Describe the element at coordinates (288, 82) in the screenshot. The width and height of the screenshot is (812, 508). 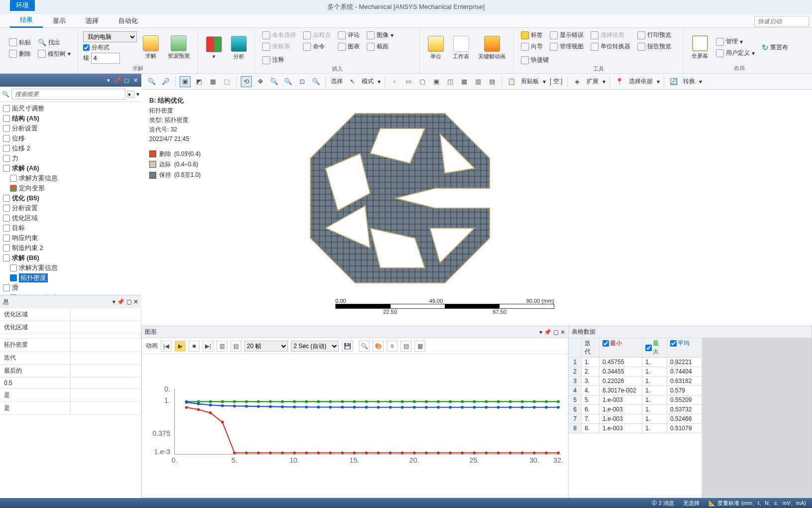
I see `tb-zoom2-icon: 🔍` at that location.